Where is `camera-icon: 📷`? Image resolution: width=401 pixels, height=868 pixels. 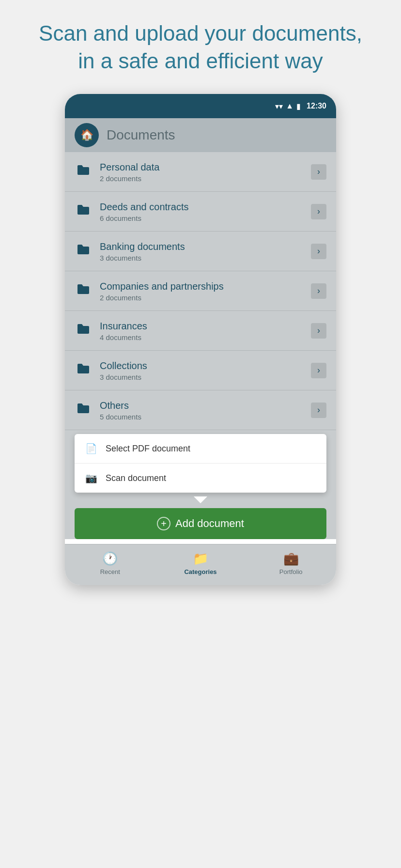
camera-icon: 📷 is located at coordinates (91, 478).